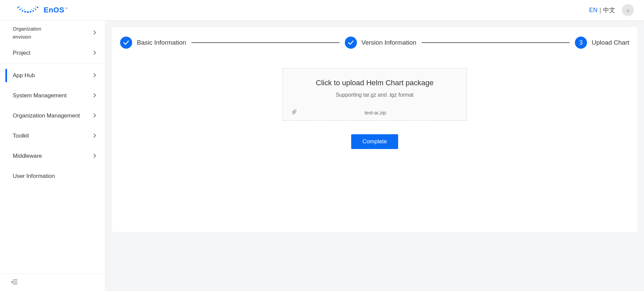 This screenshot has width=644, height=291. What do you see at coordinates (581, 43) in the screenshot?
I see `step-number: 3` at bounding box center [581, 43].